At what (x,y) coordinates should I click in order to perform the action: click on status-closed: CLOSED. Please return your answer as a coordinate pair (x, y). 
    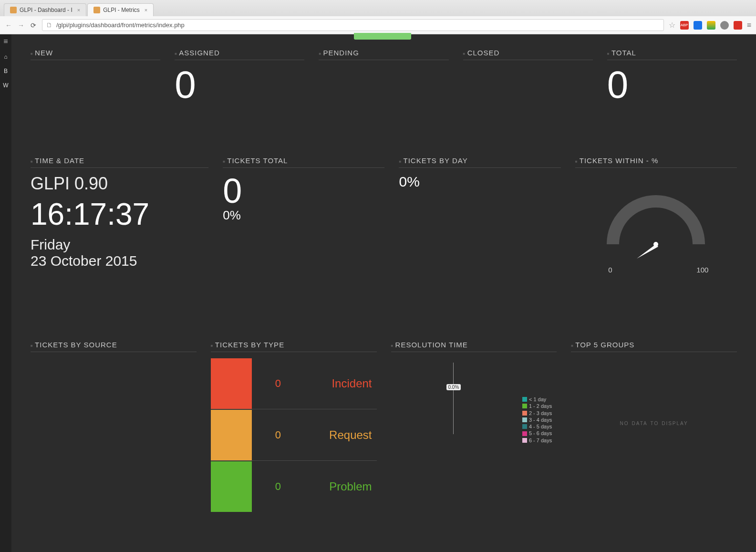
    Looking at the image, I should click on (528, 76).